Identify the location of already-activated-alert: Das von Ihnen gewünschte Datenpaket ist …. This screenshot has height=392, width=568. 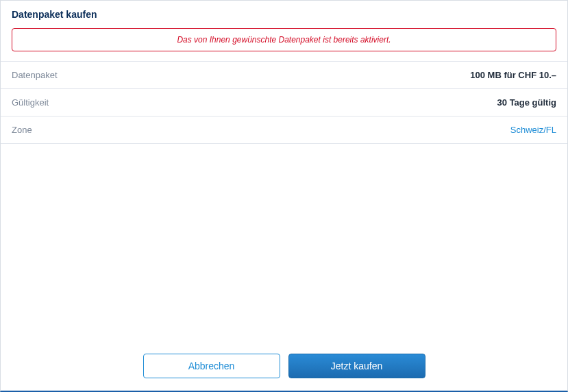
(284, 40).